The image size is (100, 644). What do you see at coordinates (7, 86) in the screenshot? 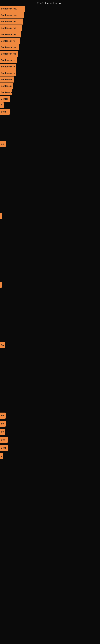
I see `bar-label: Bottleneck r` at bounding box center [7, 86].